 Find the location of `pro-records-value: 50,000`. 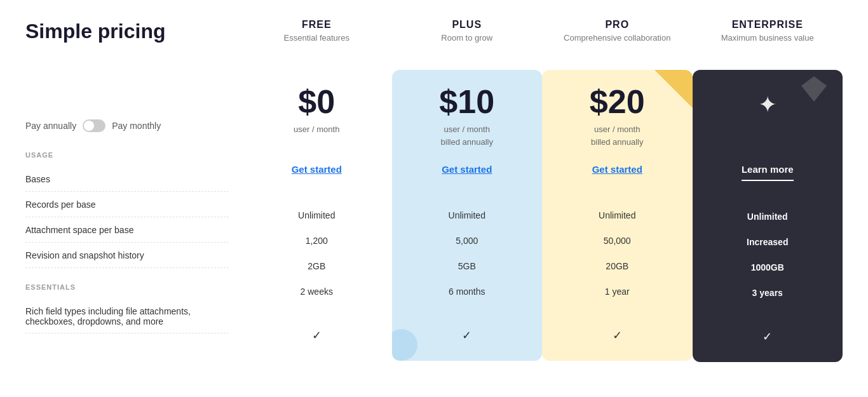

pro-records-value: 50,000 is located at coordinates (618, 241).